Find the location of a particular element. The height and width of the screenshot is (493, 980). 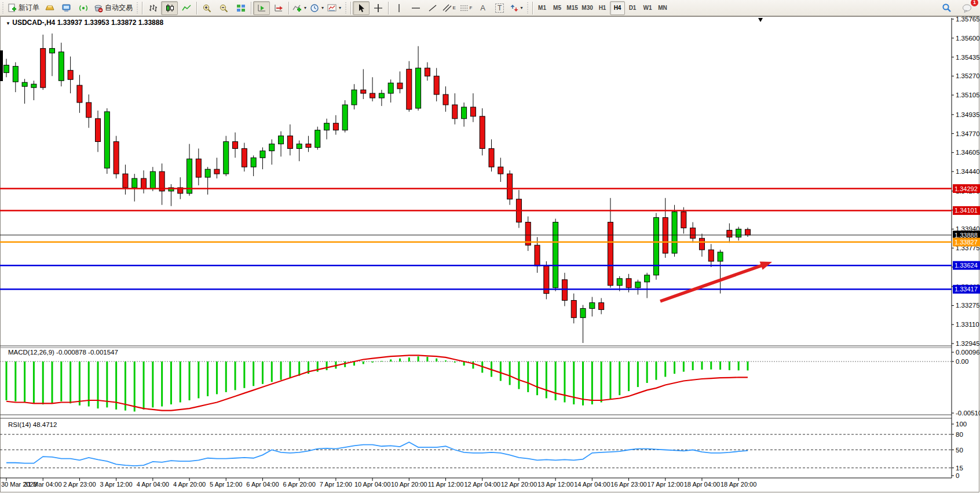

timeframe-h4-button: H4 is located at coordinates (617, 8).